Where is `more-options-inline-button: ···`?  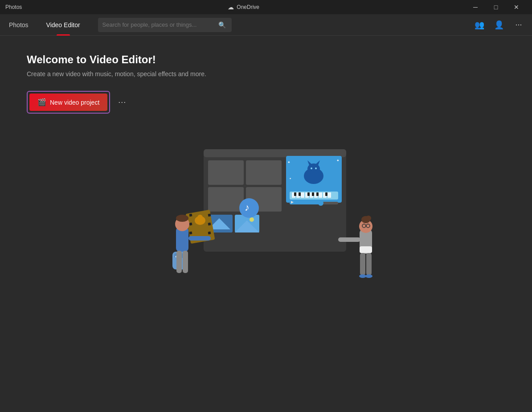 more-options-inline-button: ··· is located at coordinates (122, 102).